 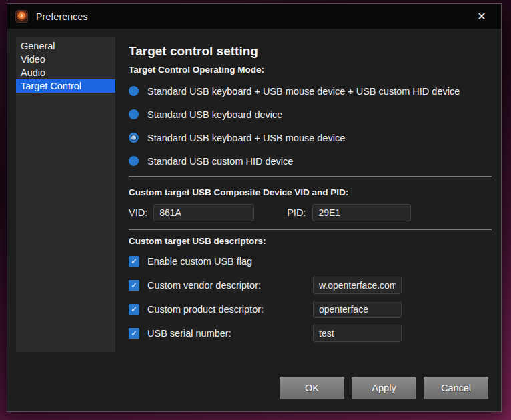 I want to click on checkbox-label: Custom vendor descriptor:, so click(x=204, y=285).